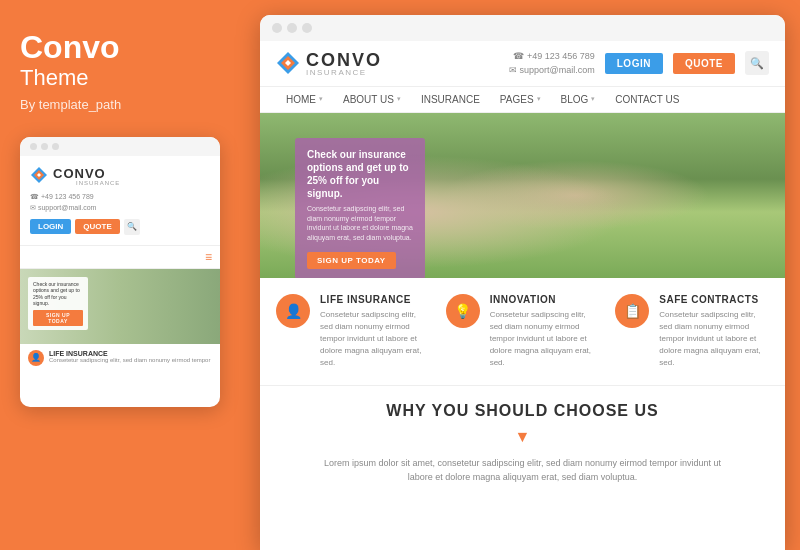 The image size is (800, 550). I want to click on brand-author: By template_path, so click(125, 104).